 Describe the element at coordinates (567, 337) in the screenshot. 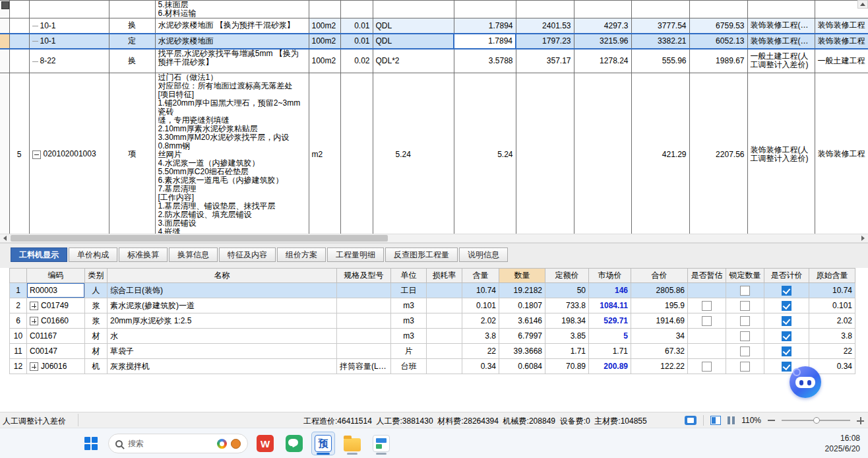

I see `cell-base-price: 3.85` at that location.